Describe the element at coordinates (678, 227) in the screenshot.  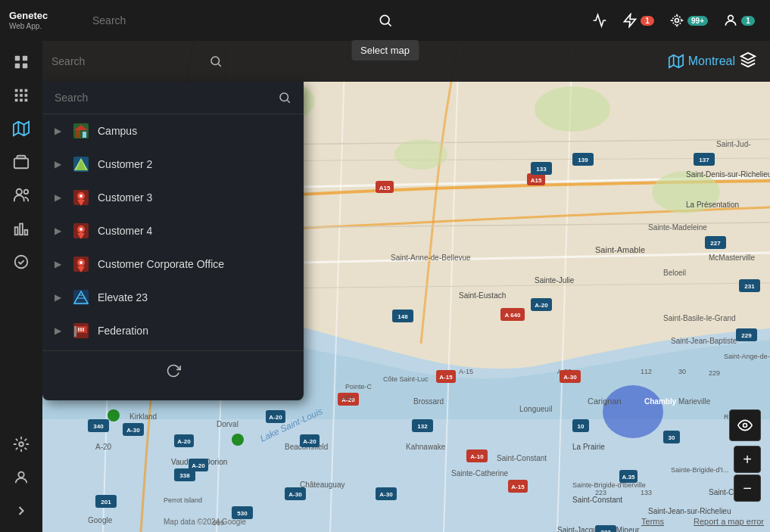
I see `svg-text: Sainte-Madeleine` at that location.